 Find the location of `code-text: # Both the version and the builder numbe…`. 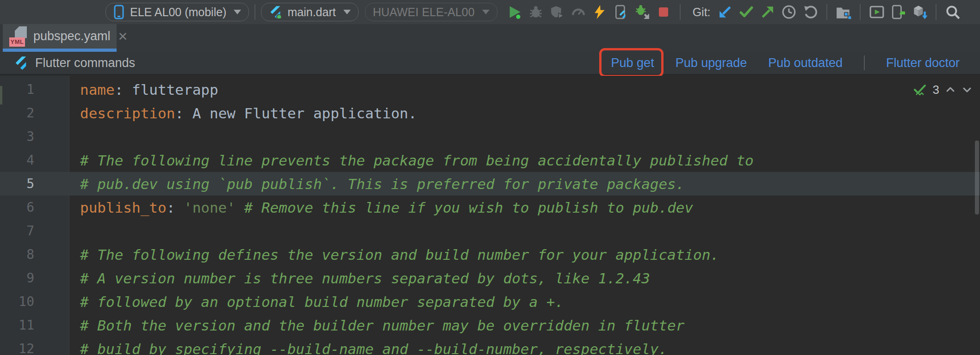

code-text: # Both the version and the builder numbe… is located at coordinates (382, 325).